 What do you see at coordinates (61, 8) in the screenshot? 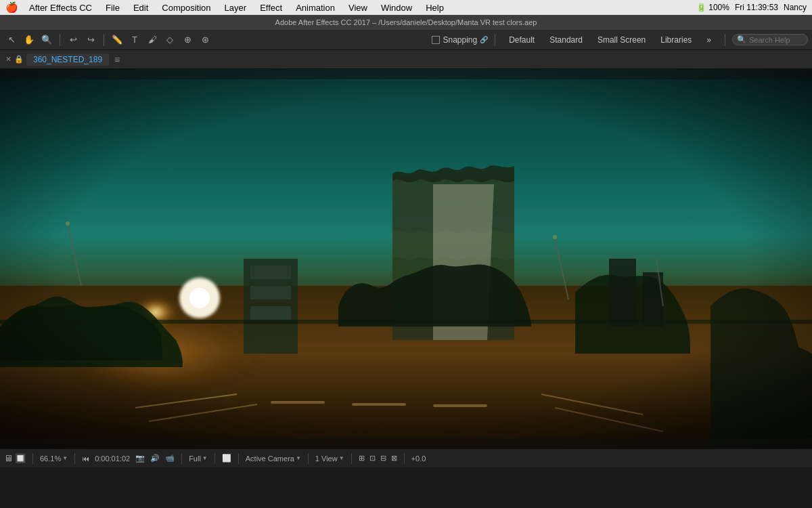
I see `menu-after-effects: After Effects CC` at bounding box center [61, 8].